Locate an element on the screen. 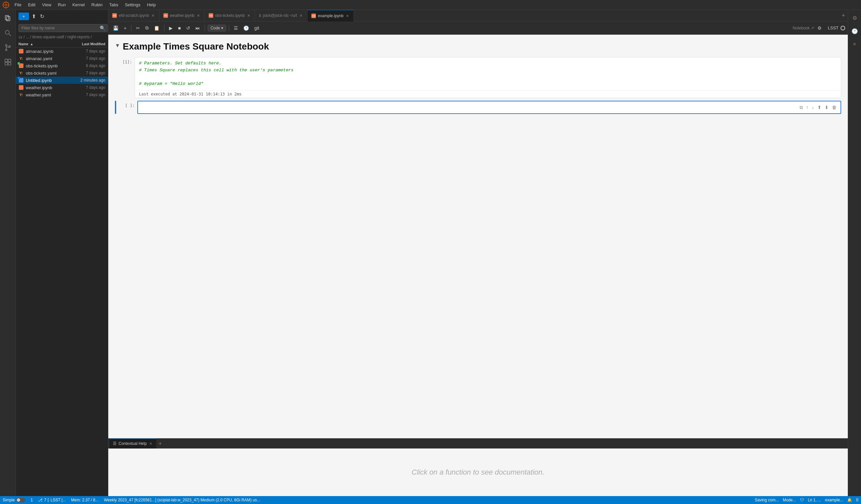 The height and width of the screenshot is (504, 861). file-date: 7 days ago is located at coordinates (96, 51).